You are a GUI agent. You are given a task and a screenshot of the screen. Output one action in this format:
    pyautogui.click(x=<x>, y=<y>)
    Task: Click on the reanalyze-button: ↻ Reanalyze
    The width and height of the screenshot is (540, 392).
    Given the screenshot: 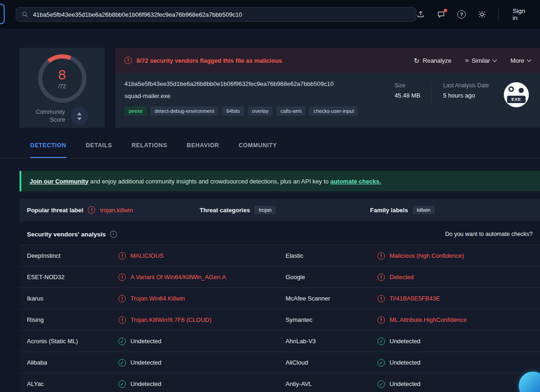 What is the action you would take?
    pyautogui.click(x=433, y=60)
    